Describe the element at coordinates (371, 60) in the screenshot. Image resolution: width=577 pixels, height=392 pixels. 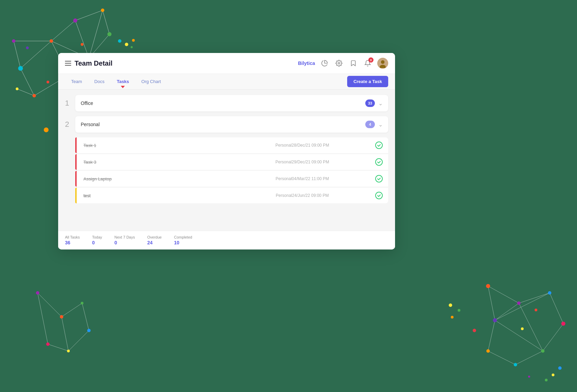
I see `notification-badge: 0` at that location.